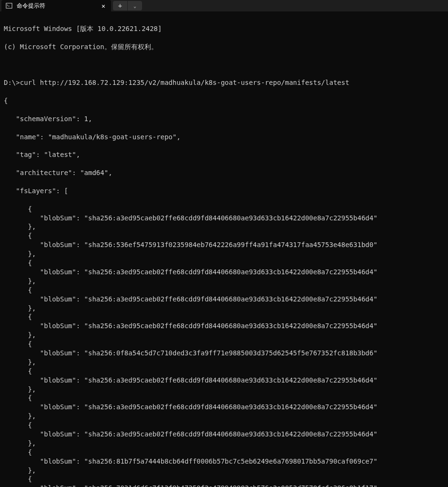 Image resolution: width=448 pixels, height=487 pixels. I want to click on copyright-line: (c) Microsoft Corporation。保留所有权利。, so click(224, 47).